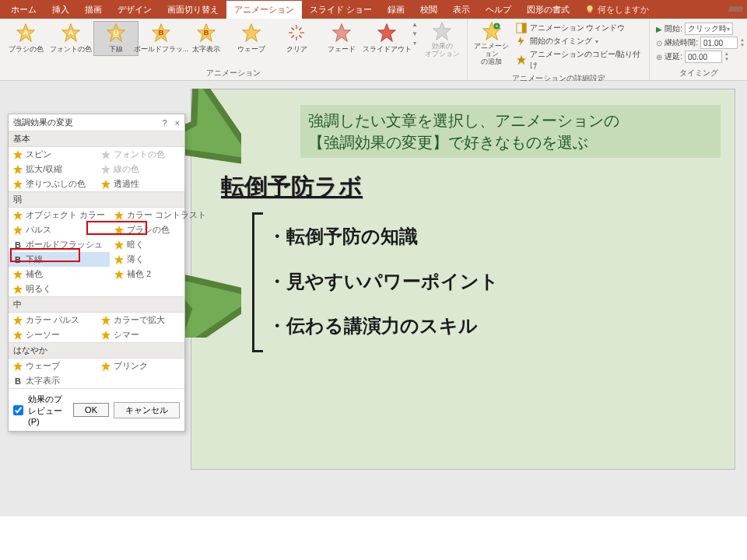 This screenshot has width=747, height=560. Describe the element at coordinates (140, 320) in the screenshot. I see `effect-colorextend: カラーで拡大` at that location.